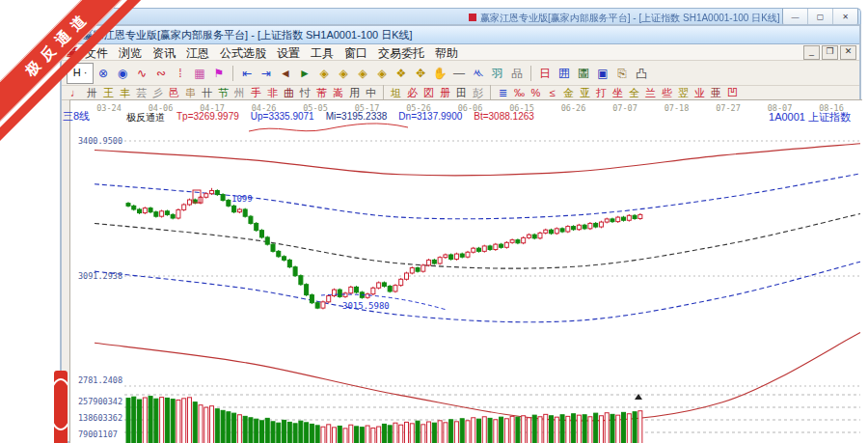 The height and width of the screenshot is (443, 868). I want to click on symbol-label: 1A0001 上证指数, so click(810, 118).